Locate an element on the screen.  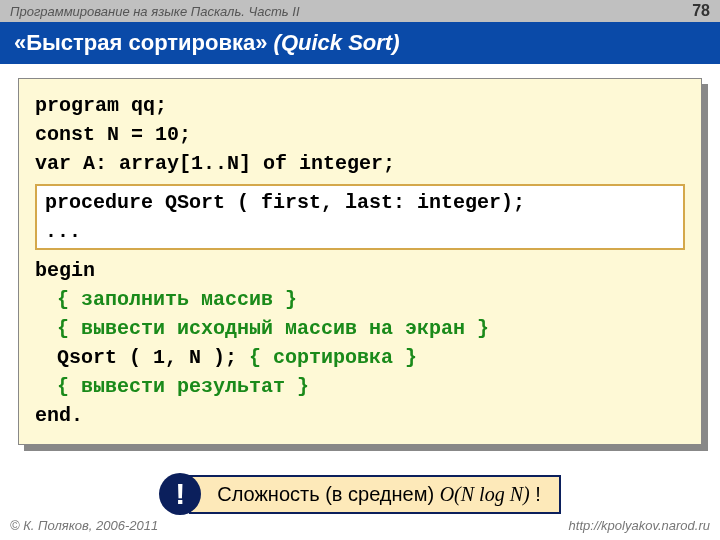
course-label: Программирование на языке Паскаль. Часть… is located at coordinates (155, 12).